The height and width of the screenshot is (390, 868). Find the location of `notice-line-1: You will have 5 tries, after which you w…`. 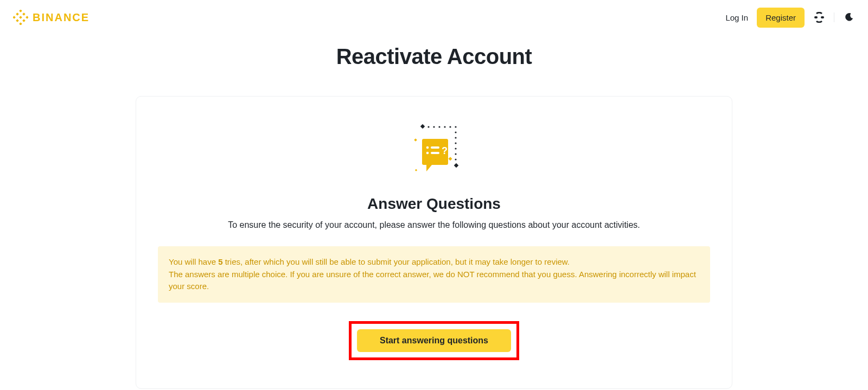

notice-line-1: You will have 5 tries, after which you w… is located at coordinates (434, 263).